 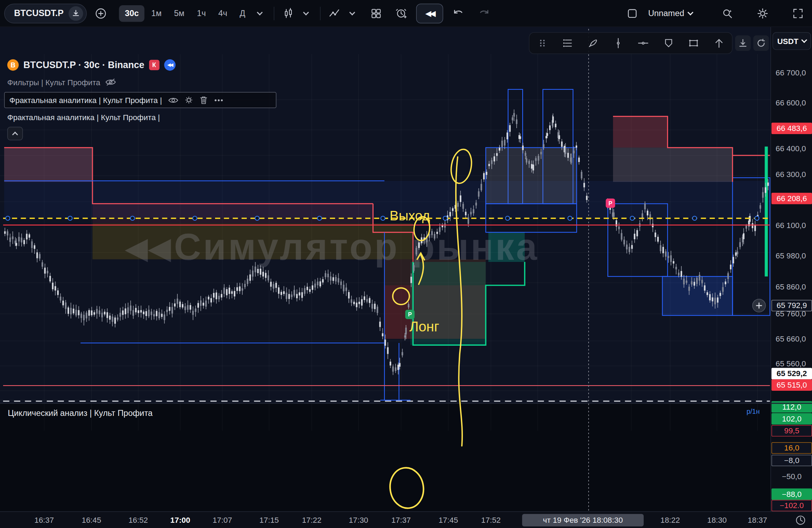 I want to click on symbol-label: BTCUSDT.P, so click(x=39, y=13).